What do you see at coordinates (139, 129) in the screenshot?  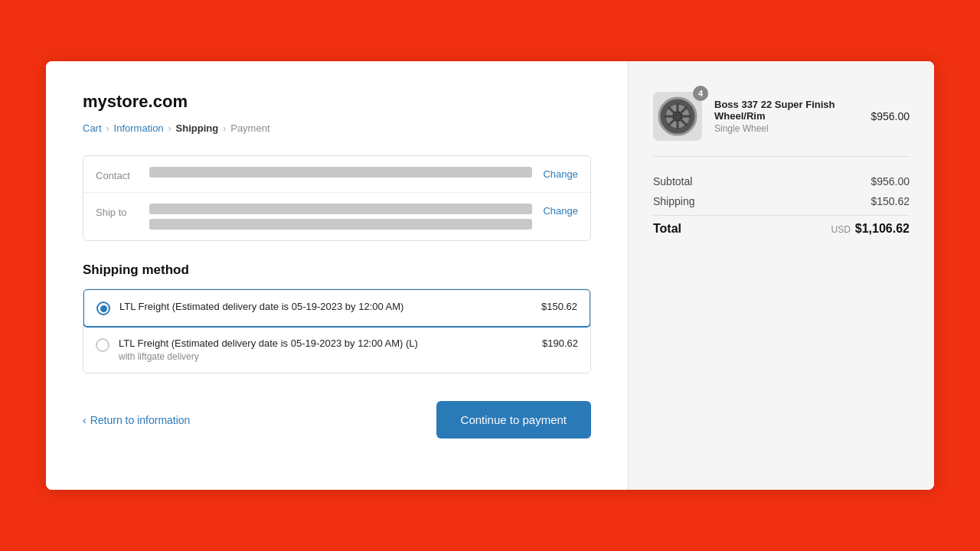 I see `breadcrumb-information: Information` at bounding box center [139, 129].